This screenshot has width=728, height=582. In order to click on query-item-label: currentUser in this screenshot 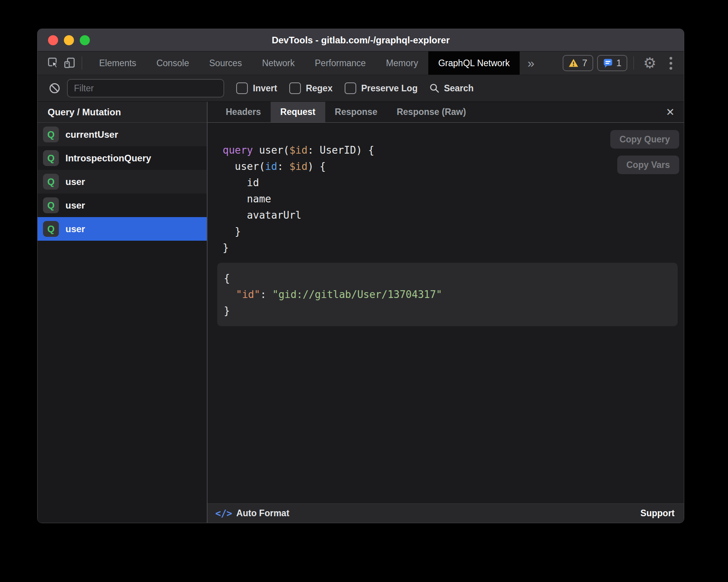, I will do `click(92, 135)`.